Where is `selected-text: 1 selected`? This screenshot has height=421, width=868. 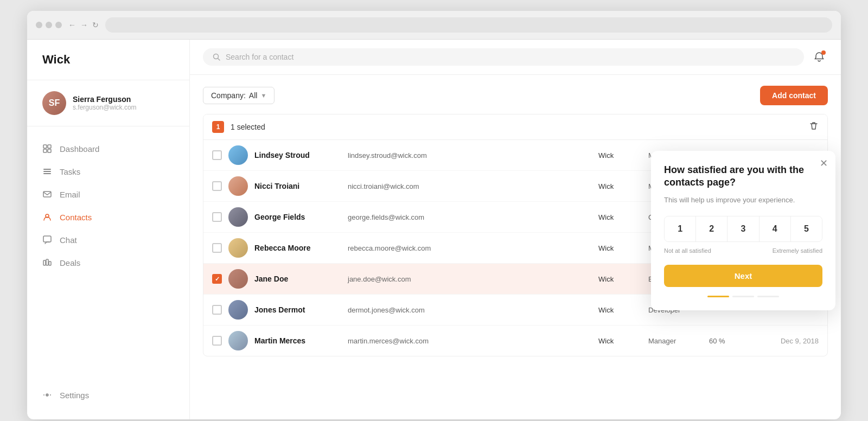 selected-text: 1 selected is located at coordinates (516, 127).